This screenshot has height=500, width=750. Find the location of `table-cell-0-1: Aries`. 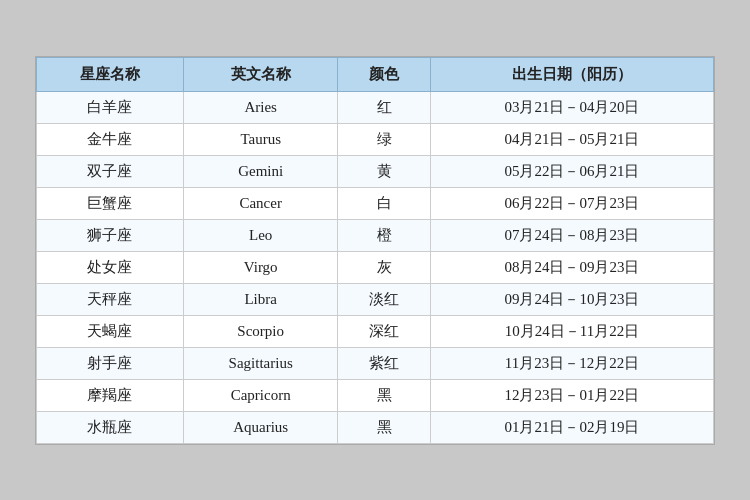

table-cell-0-1: Aries is located at coordinates (260, 107).